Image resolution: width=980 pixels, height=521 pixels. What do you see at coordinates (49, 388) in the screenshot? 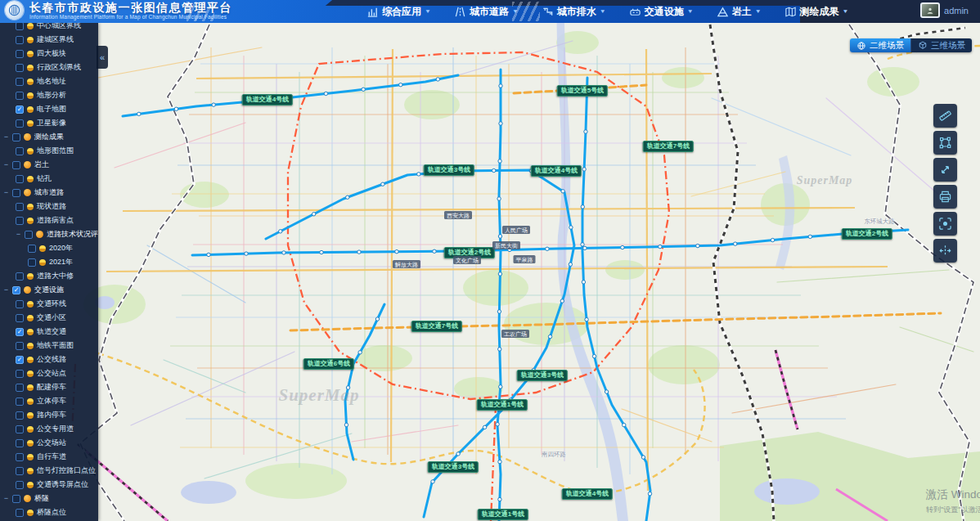
I see `layer-tree-item: 配建停车` at bounding box center [49, 388].